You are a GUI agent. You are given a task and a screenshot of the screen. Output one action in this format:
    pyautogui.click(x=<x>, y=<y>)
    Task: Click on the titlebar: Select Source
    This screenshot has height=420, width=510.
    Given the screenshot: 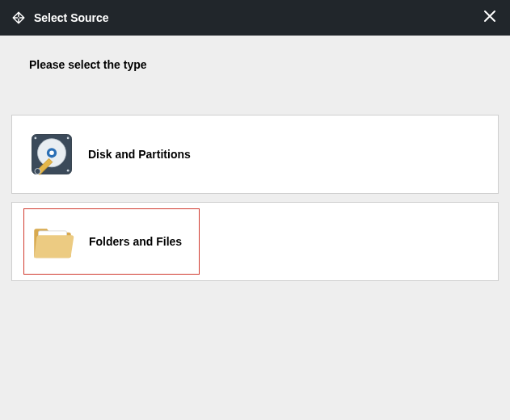 What is the action you would take?
    pyautogui.click(x=255, y=18)
    